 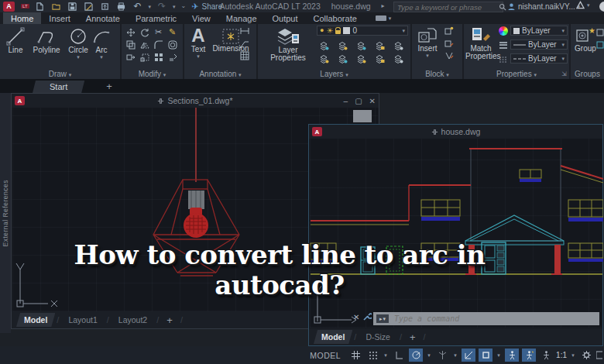 I want to click on circle-button: Circle ▾, so click(x=78, y=43).